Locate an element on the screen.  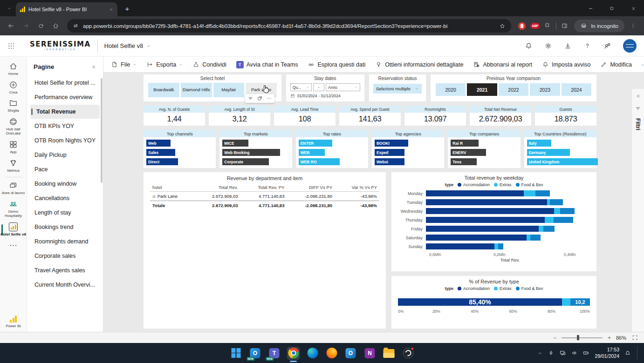
taskbar-start-button is located at coordinates (236, 353).